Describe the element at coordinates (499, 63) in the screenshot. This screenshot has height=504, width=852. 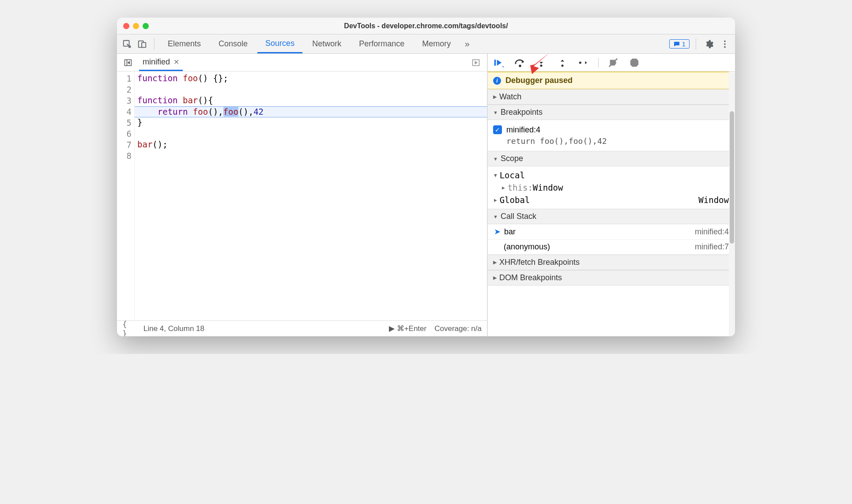
I see `resume-icon` at that location.